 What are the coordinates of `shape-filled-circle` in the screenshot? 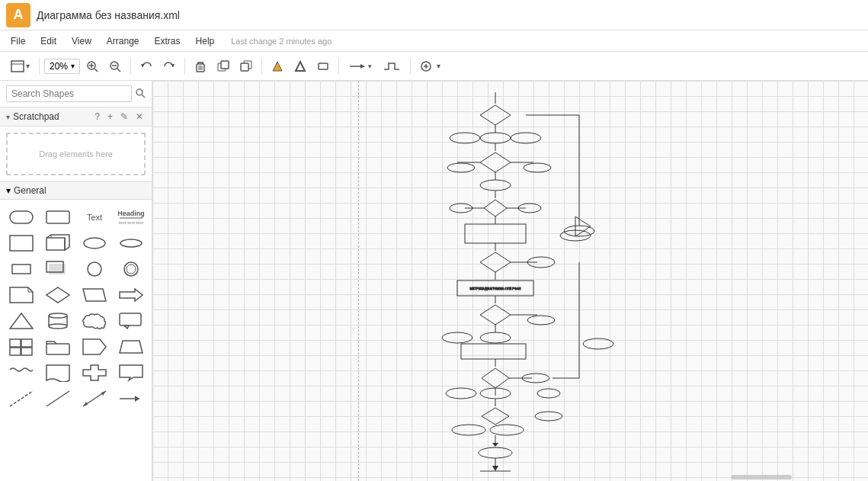 It's located at (94, 269).